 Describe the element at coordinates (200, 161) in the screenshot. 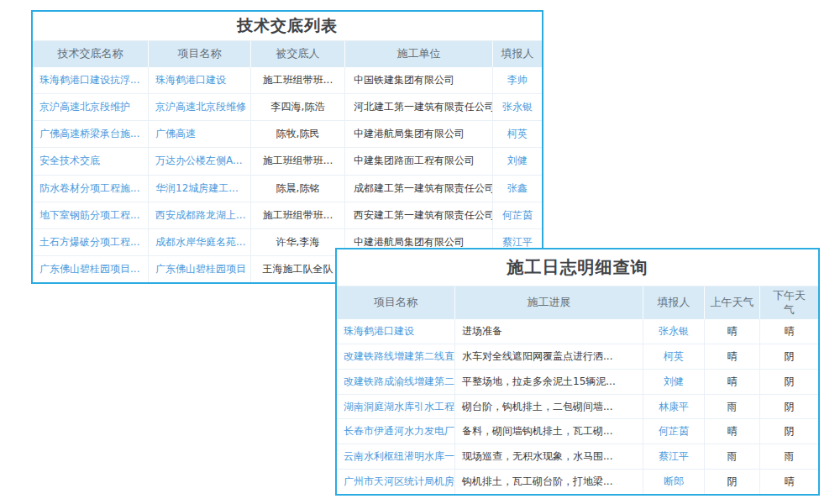

I see `link-cell: 万达办公楼左侧A...` at that location.